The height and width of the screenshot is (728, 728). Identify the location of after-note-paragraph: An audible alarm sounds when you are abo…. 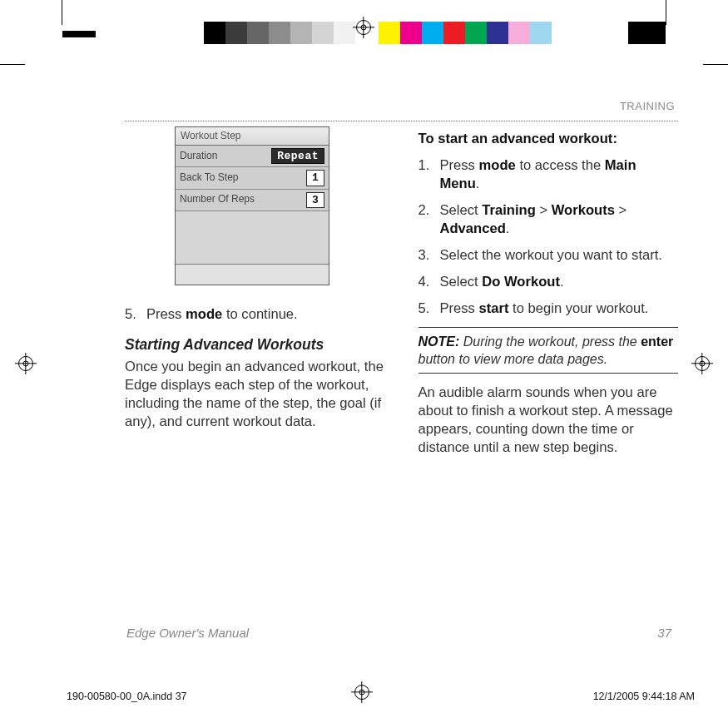
(549, 420).